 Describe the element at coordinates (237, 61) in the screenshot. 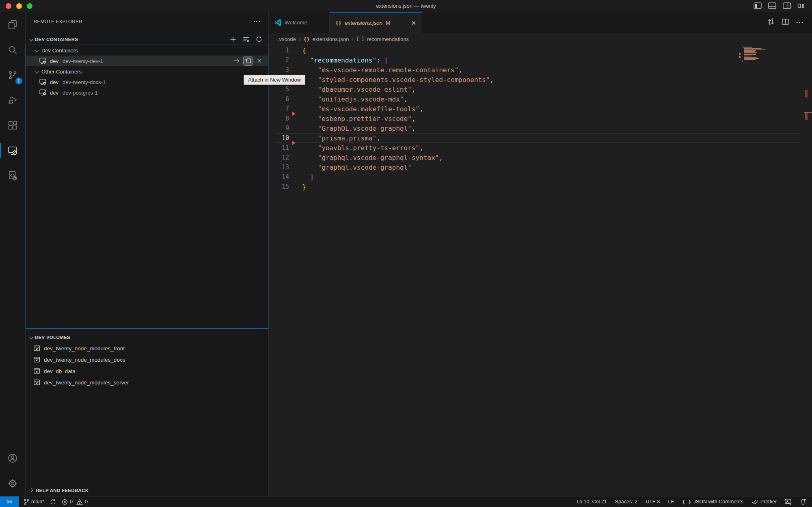

I see `attach-to-container-icon` at that location.